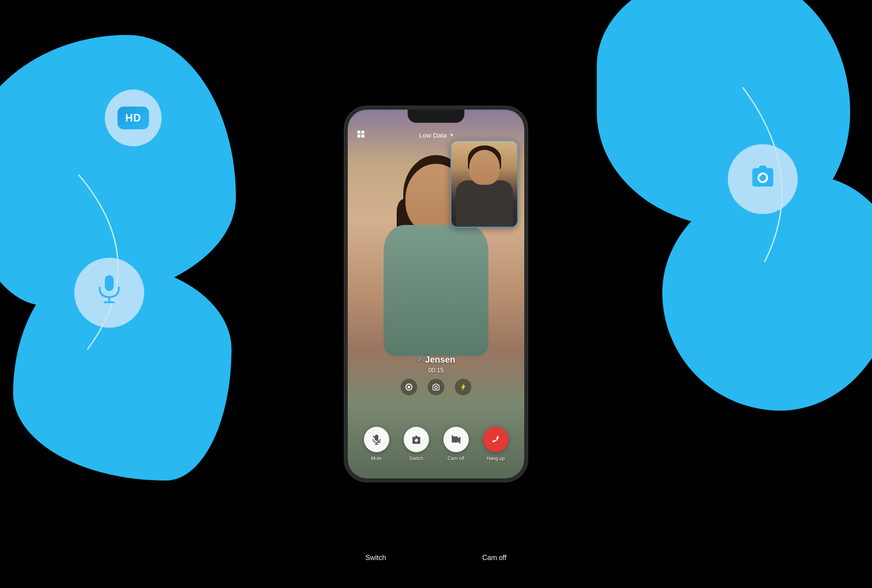 This screenshot has width=872, height=588. I want to click on chevron-down-icon: ▾, so click(452, 135).